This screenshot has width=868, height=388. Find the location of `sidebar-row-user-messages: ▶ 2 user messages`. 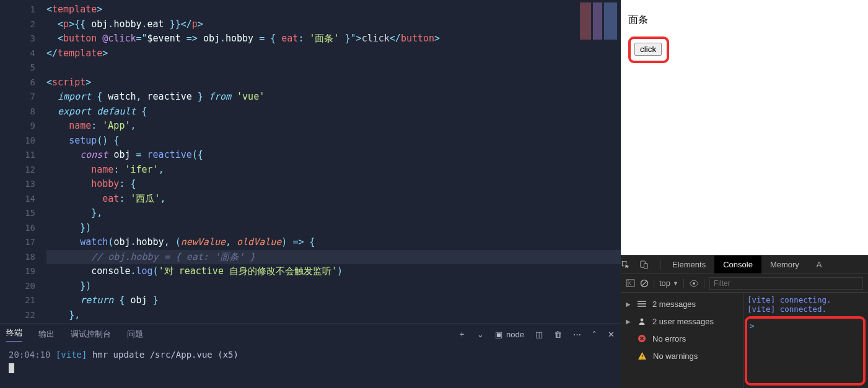

sidebar-row-user-messages: ▶ 2 user messages is located at coordinates (682, 321).